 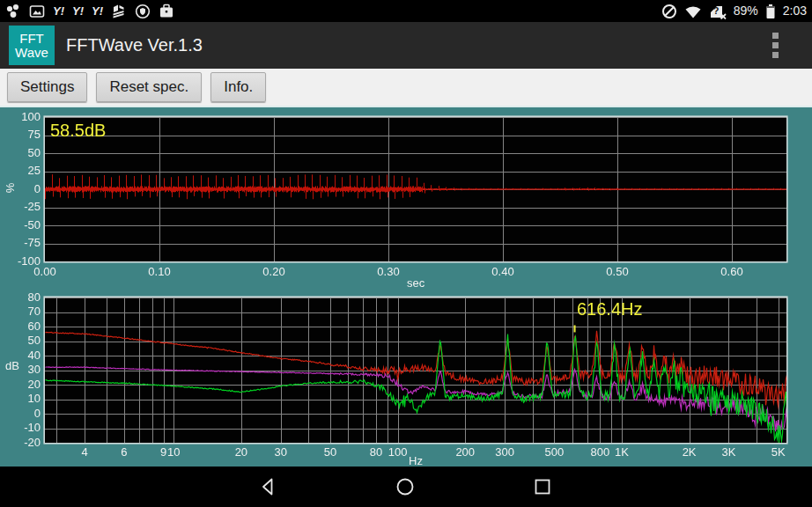 What do you see at coordinates (746, 11) in the screenshot?
I see `battery-percent-label: 89%` at bounding box center [746, 11].